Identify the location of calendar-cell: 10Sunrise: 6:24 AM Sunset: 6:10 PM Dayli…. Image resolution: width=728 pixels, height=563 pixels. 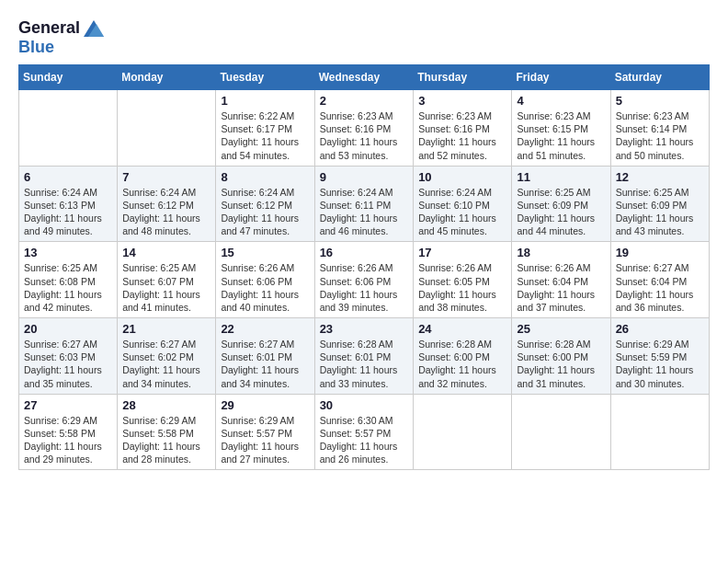
(463, 204).